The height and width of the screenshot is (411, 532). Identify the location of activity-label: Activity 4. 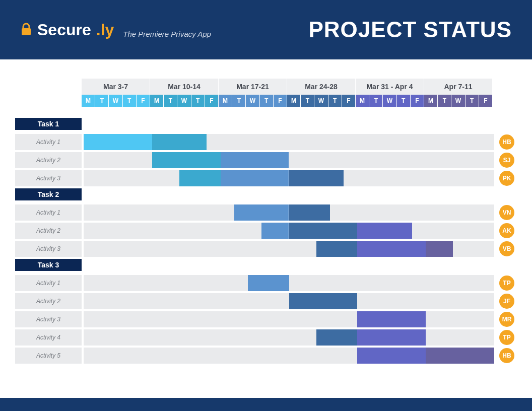
(48, 337).